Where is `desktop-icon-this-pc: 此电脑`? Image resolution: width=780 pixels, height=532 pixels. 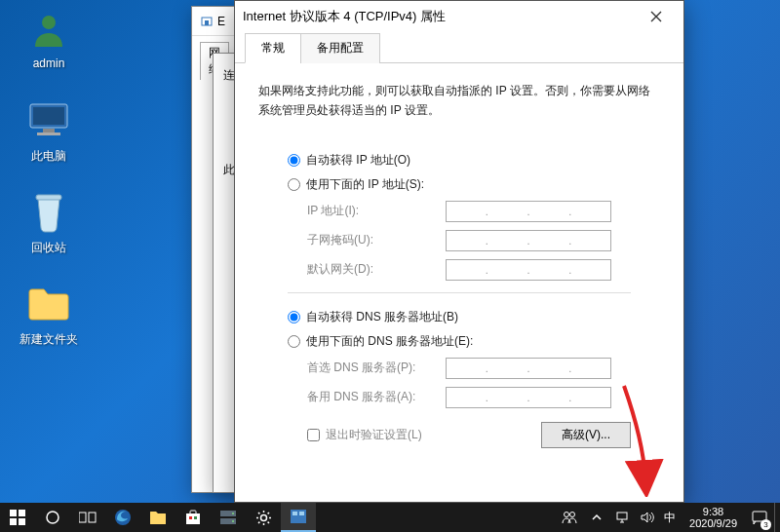 desktop-icon-this-pc: 此电脑 is located at coordinates (49, 131).